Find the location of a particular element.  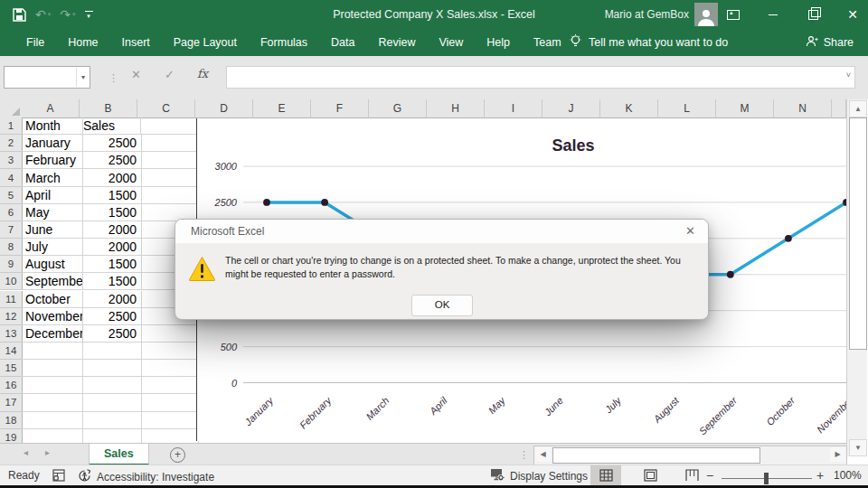

cell-A17 is located at coordinates (52, 403).